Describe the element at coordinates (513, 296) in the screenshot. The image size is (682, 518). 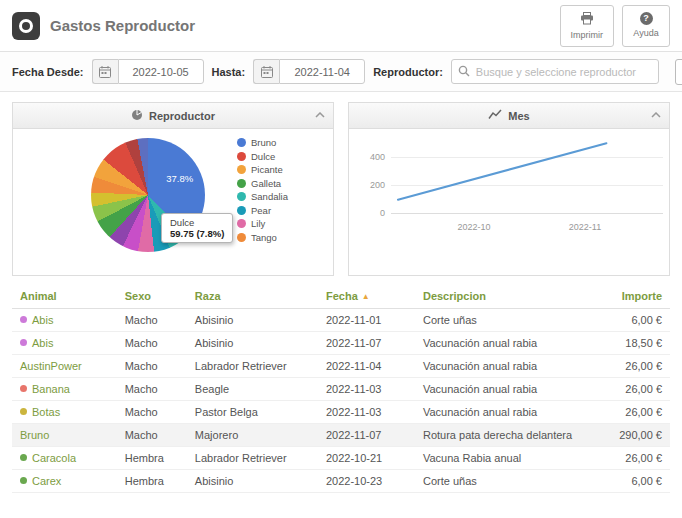
I see `column-header-descripcion: Descripcion` at that location.